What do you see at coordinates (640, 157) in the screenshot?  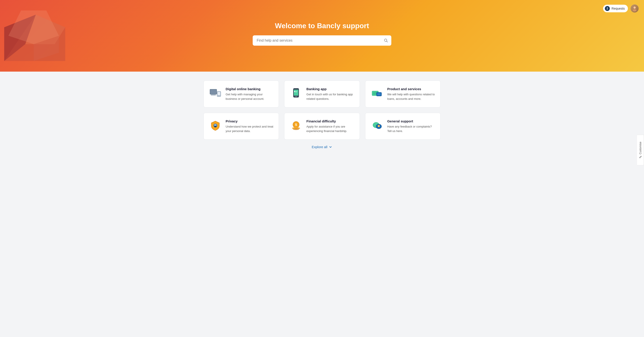 I see `pencil-icon` at bounding box center [640, 157].